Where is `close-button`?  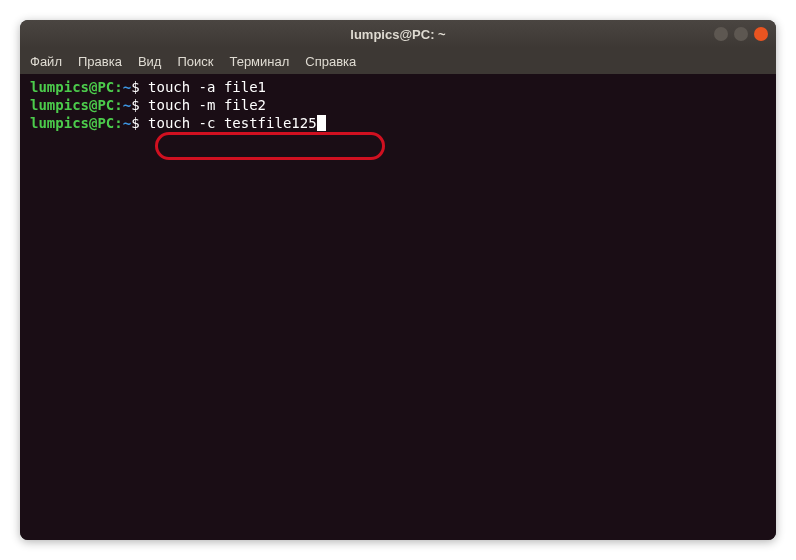
close-button is located at coordinates (761, 34).